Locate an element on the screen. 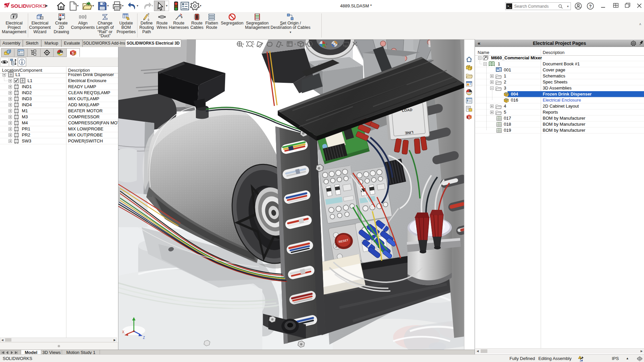 Image resolution: width=644 pixels, height=362 pixels. svg-text: X is located at coordinates (123, 332).